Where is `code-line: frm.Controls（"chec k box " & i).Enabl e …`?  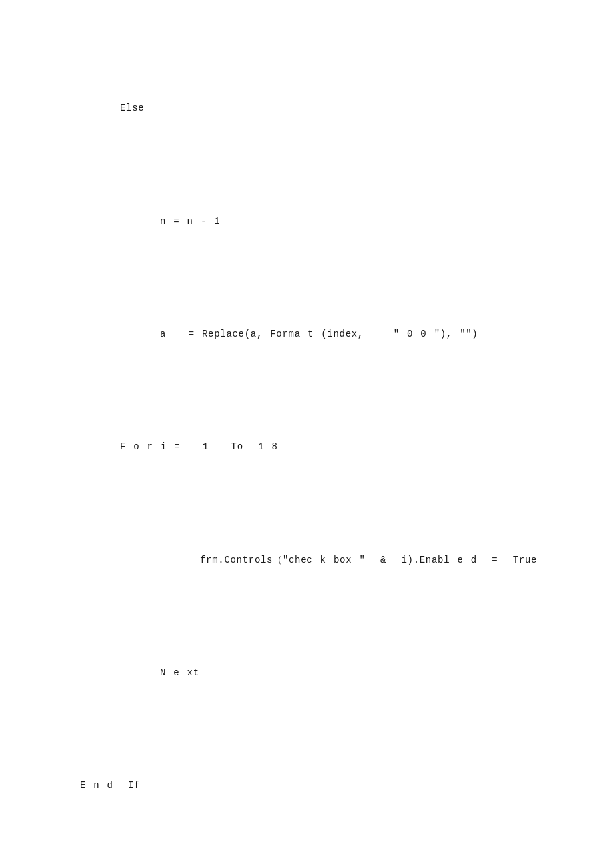 code-line: frm.Controls（"chec k box " & i).Enabl e … is located at coordinates (306, 560).